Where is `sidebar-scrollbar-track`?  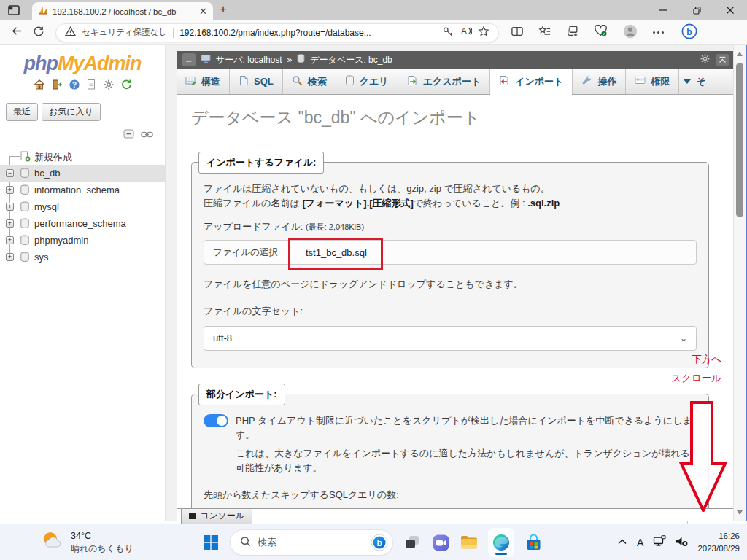 sidebar-scrollbar-track is located at coordinates (171, 283).